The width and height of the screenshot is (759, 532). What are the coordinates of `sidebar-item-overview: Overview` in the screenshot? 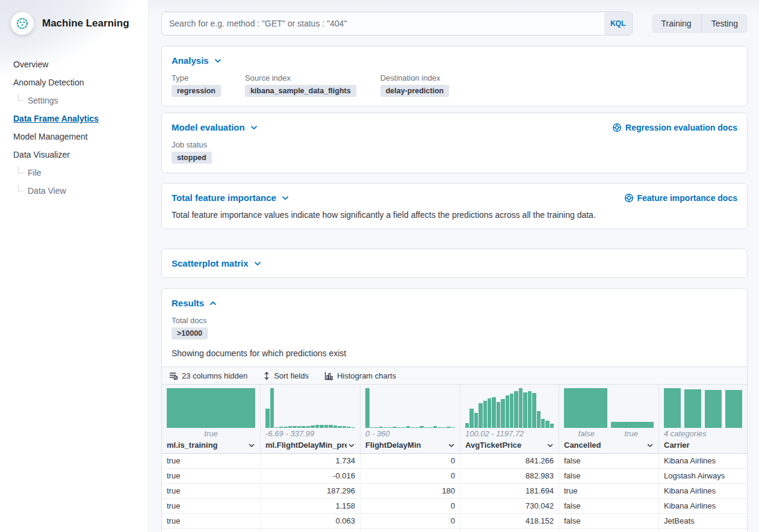 It's located at (74, 64).